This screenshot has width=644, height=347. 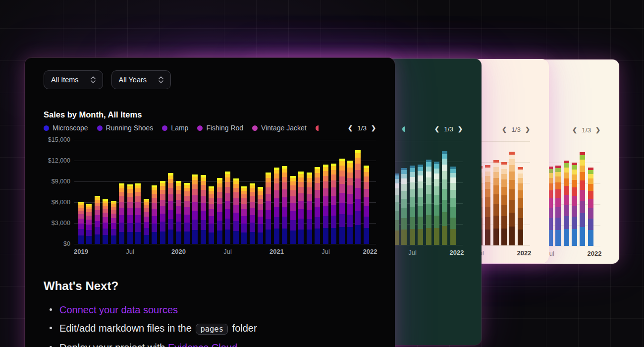 What do you see at coordinates (279, 128) in the screenshot?
I see `legend-item: Vintage Jacket` at bounding box center [279, 128].